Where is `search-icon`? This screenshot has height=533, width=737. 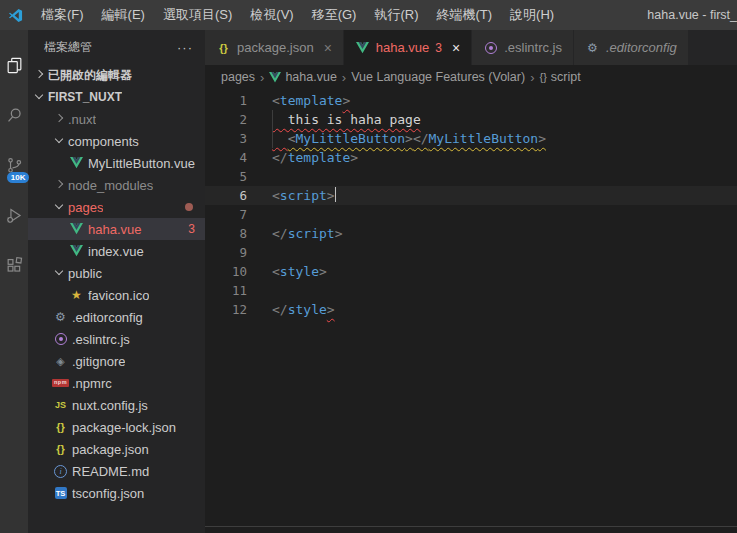 search-icon is located at coordinates (14, 115).